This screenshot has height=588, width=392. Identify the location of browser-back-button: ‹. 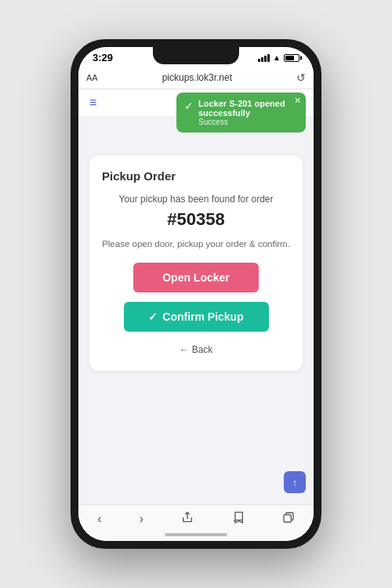
(99, 519).